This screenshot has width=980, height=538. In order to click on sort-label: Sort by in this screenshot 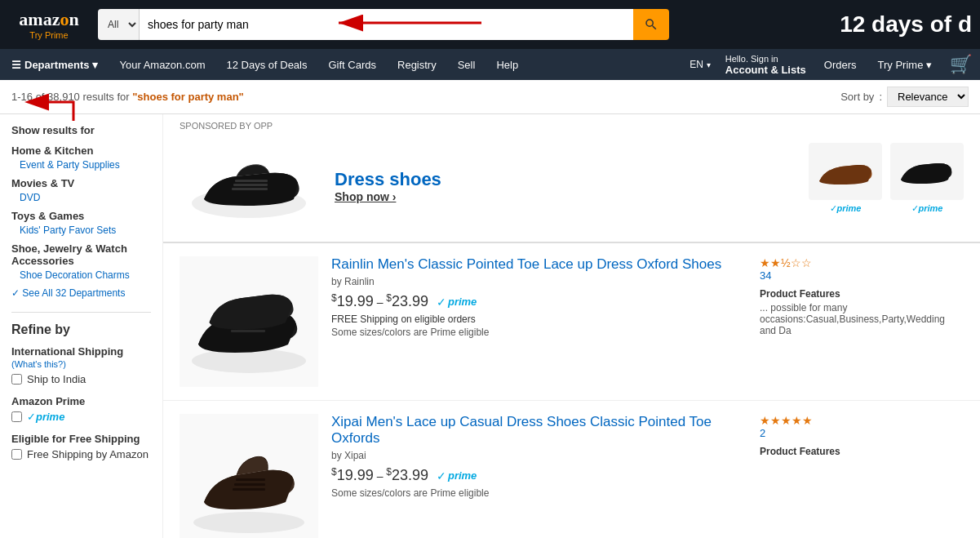, I will do `click(857, 96)`.